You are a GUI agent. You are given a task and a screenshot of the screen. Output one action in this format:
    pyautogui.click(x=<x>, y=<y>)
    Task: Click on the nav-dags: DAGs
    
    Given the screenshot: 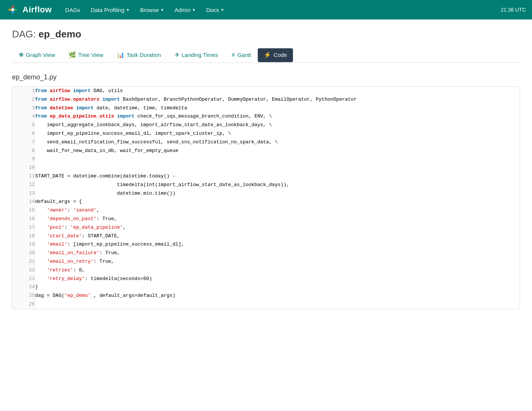 What is the action you would take?
    pyautogui.click(x=73, y=10)
    